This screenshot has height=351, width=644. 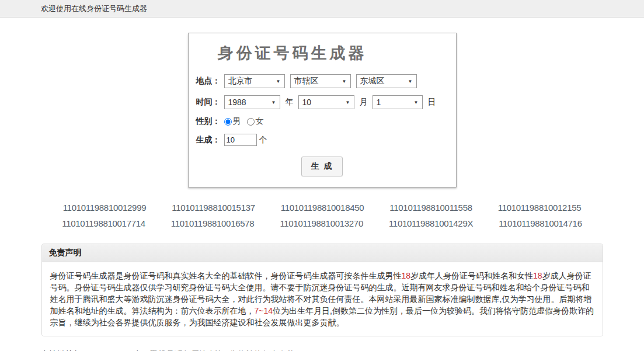 I want to click on result-row: 110101198810017714 110101198810016578 11…, so click(x=322, y=223).